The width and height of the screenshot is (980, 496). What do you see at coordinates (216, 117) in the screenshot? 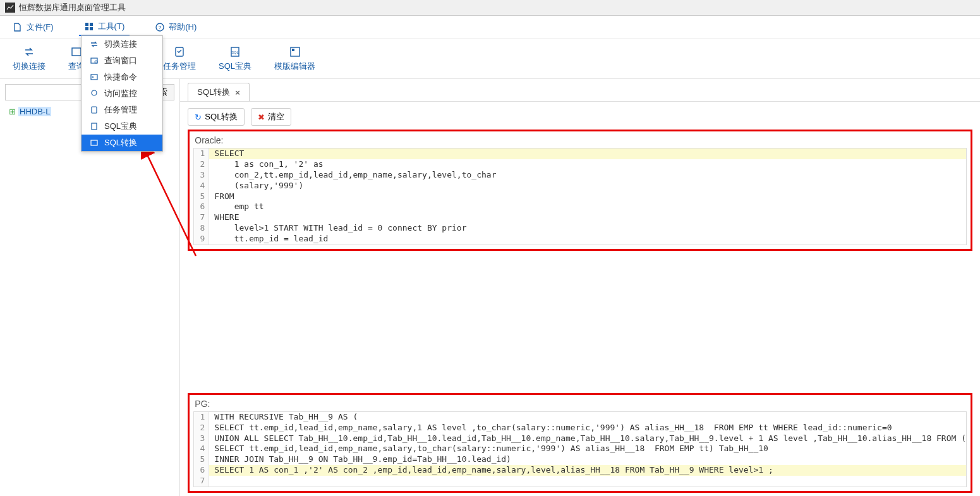
I see `convert-button: ↻ SQL转换` at bounding box center [216, 117].